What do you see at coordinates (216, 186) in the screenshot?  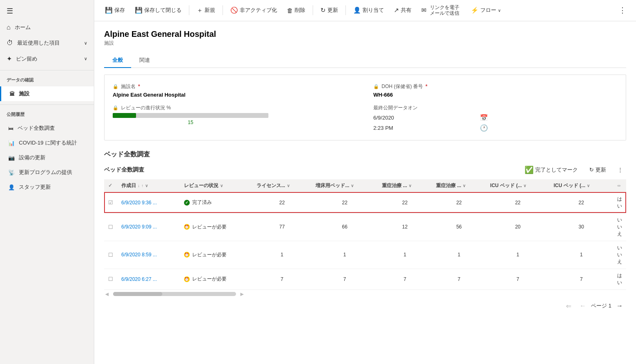 I see `col-review-status: レビューの状況 ∨` at bounding box center [216, 186].